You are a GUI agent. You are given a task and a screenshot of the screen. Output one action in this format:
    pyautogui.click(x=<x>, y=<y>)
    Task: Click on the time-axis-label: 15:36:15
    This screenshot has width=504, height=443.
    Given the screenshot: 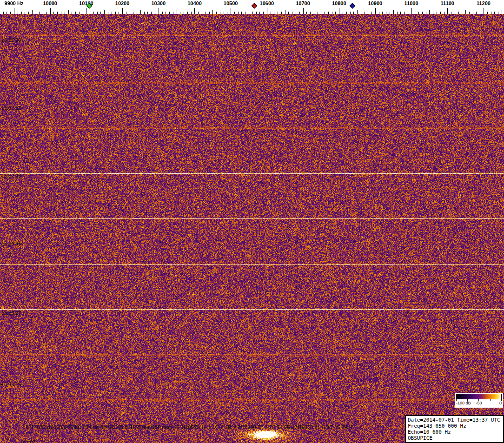 What is the action you would take?
    pyautogui.click(x=11, y=384)
    